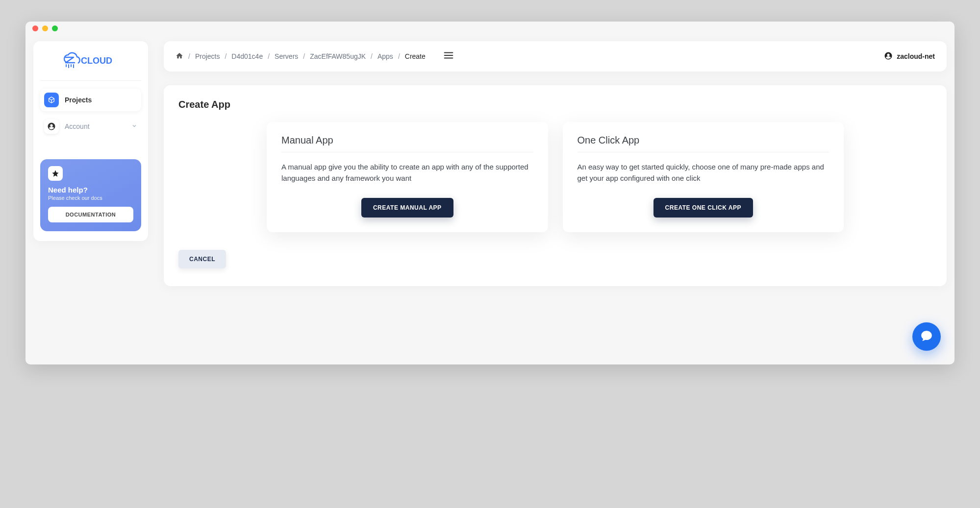 Image resolution: width=980 pixels, height=508 pixels. I want to click on manual-app-description: A manual app give you the ability to cre…, so click(407, 172).